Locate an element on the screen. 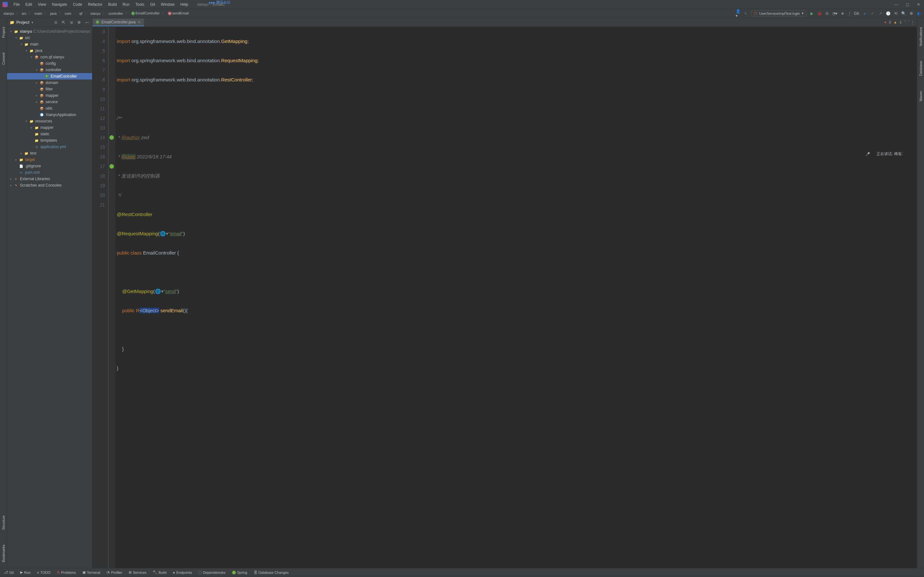 This screenshot has height=577, width=924. rail-structure: Structure is located at coordinates (3, 523).